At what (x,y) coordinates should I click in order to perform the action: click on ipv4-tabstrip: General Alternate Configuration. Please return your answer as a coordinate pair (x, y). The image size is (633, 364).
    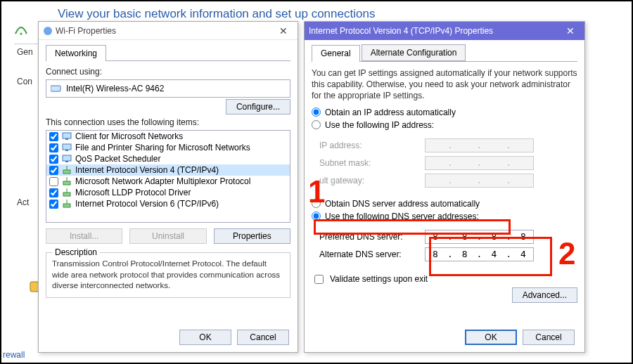
    Looking at the image, I should click on (445, 53).